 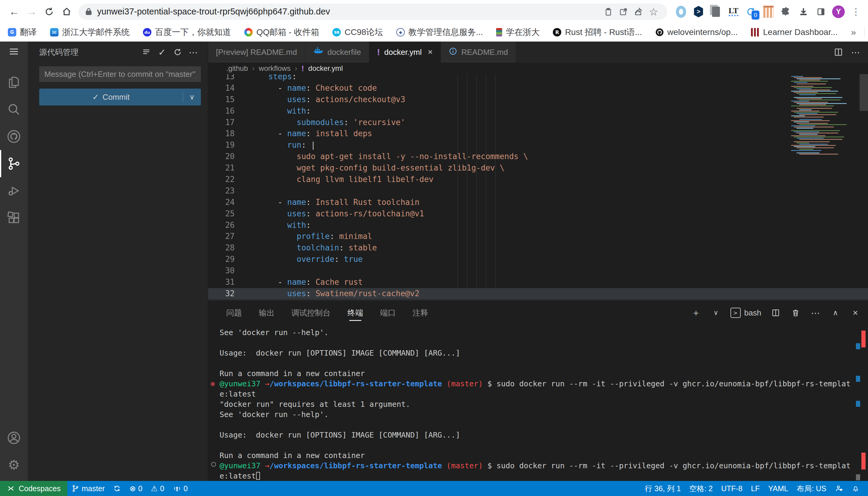 What do you see at coordinates (716, 313) in the screenshot?
I see `terminal-dropdown-chevron: ∨` at bounding box center [716, 313].